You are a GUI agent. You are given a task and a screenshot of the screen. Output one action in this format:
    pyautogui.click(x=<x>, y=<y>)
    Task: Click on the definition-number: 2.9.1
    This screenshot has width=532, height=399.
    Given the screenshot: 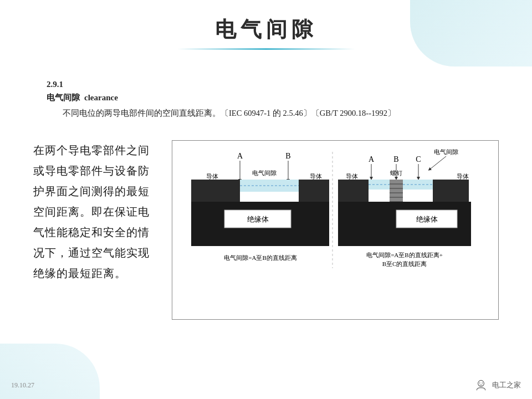 What is the action you would take?
    pyautogui.click(x=266, y=84)
    